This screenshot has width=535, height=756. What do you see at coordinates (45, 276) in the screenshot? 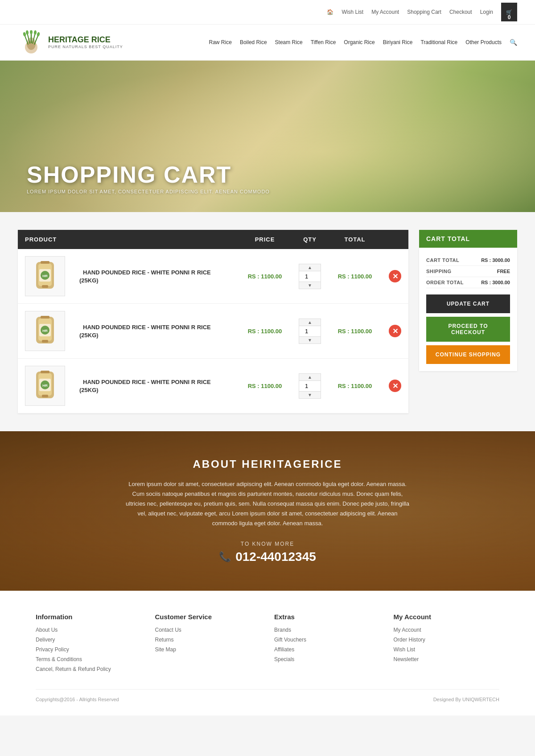
I see `product-image: HR` at bounding box center [45, 276].